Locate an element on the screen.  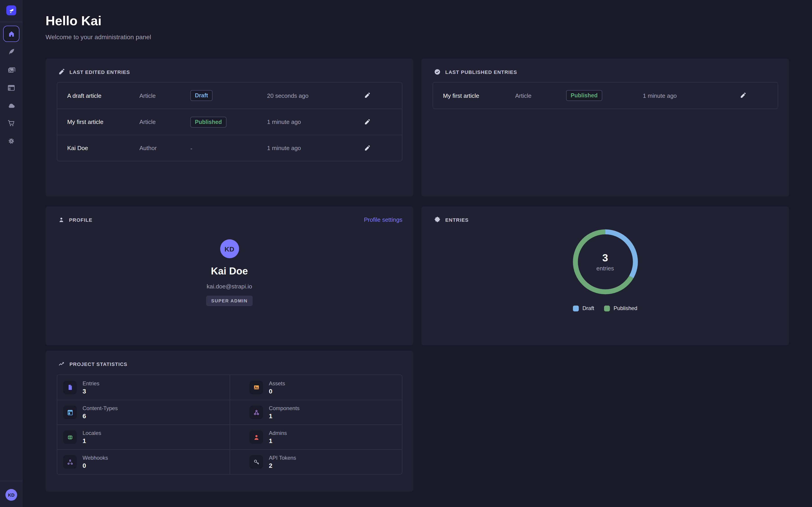
profile-email: kai.doe@strapi.io is located at coordinates (230, 286).